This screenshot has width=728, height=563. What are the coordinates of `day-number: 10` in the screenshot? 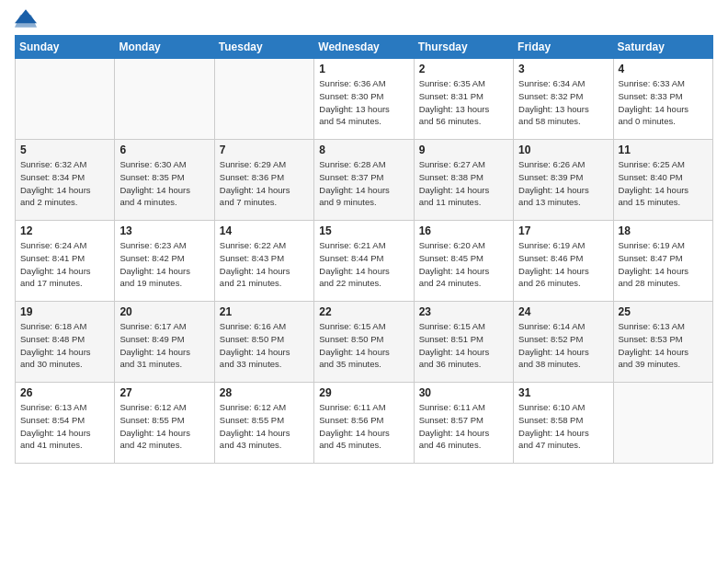 It's located at (563, 150).